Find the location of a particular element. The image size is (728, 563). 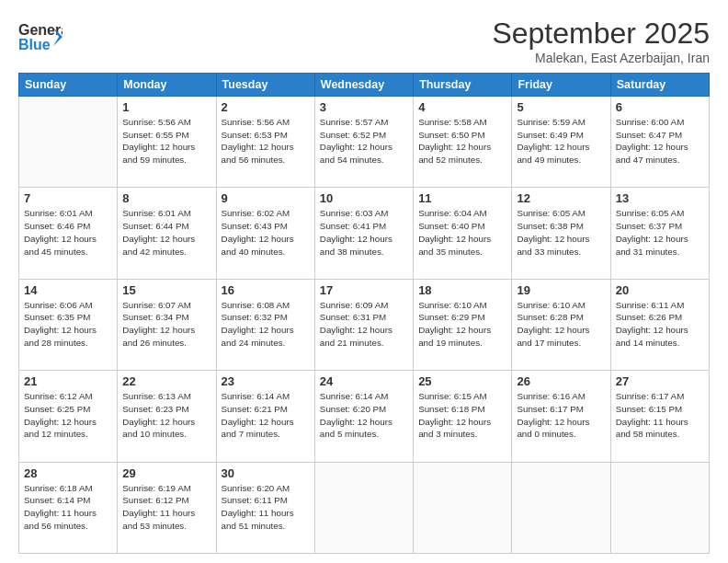

day-number: 10 is located at coordinates (364, 199).